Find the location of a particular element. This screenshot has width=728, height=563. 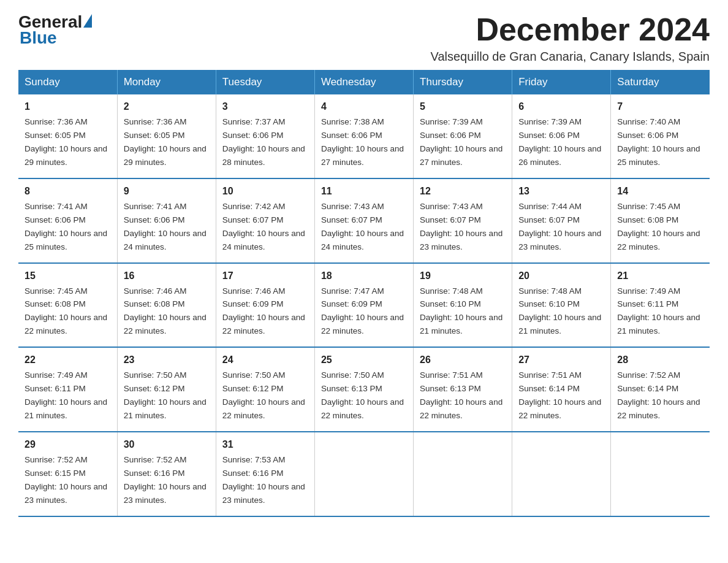

calendar-week-row: 8 Sunrise: 7:41 AMSunset: 6:06 PMDayligh… is located at coordinates (364, 221).